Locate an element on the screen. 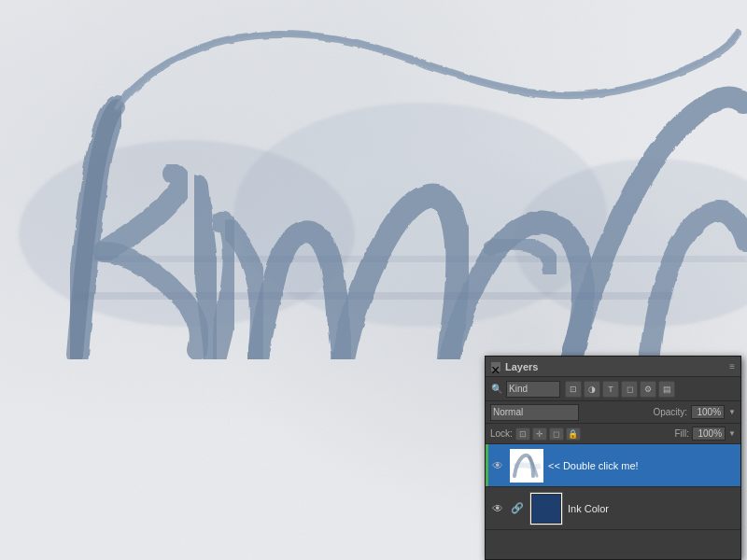 This screenshot has height=560, width=747. layer-2-name: Ink Color is located at coordinates (652, 509).